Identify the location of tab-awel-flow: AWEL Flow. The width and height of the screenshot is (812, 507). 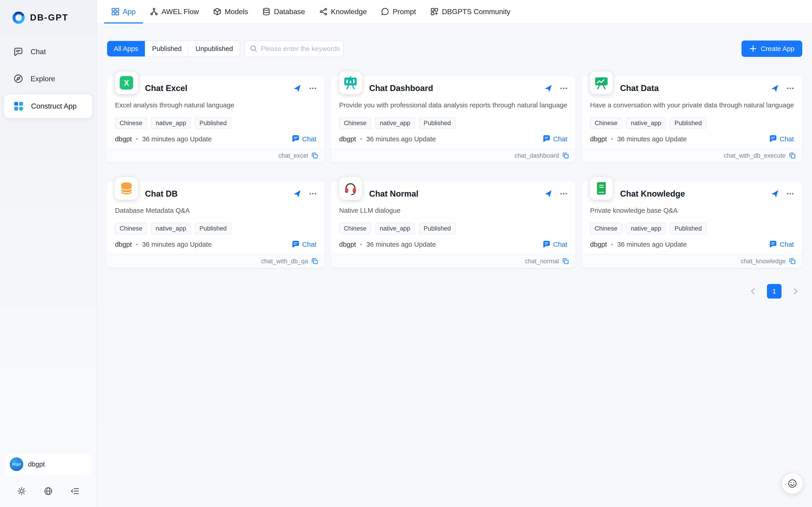
(174, 12).